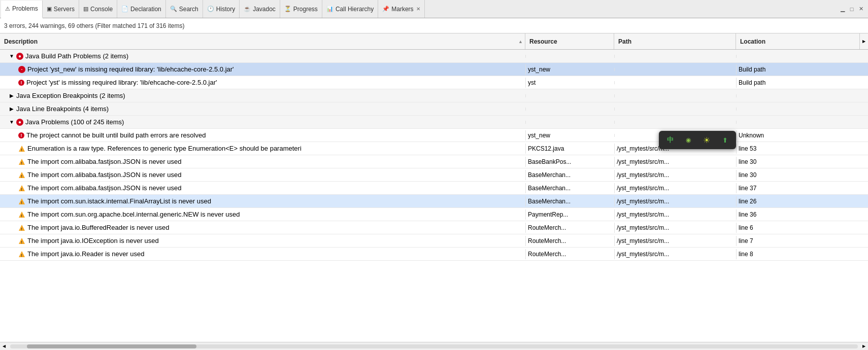 This screenshot has height=350, width=868. Describe the element at coordinates (434, 346) in the screenshot. I see `scrollbar-track` at that location.